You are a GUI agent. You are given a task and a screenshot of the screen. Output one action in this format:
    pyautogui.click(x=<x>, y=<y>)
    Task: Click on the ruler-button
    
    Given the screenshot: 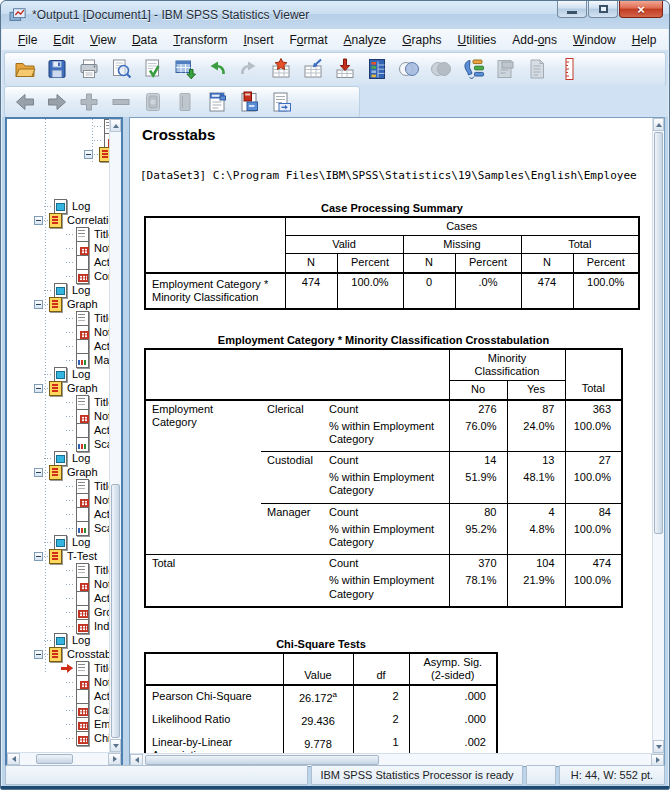 What is the action you would take?
    pyautogui.click(x=569, y=69)
    